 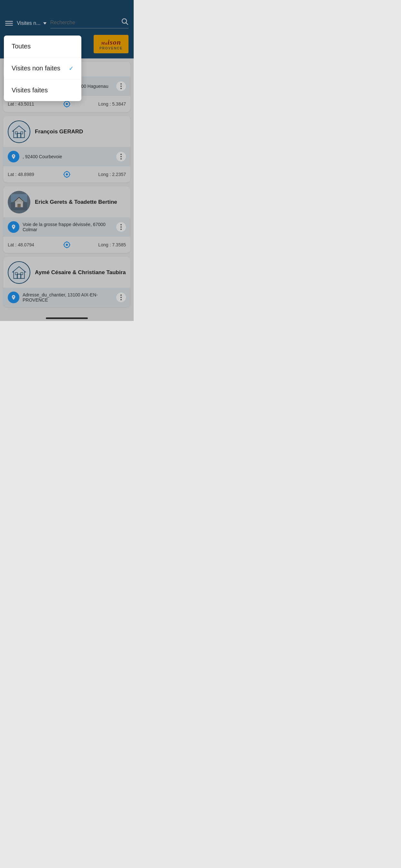 What do you see at coordinates (67, 220) in the screenshot?
I see `visit-card: Erick Gerets & Toadette Bertine Voie de …` at bounding box center [67, 220].